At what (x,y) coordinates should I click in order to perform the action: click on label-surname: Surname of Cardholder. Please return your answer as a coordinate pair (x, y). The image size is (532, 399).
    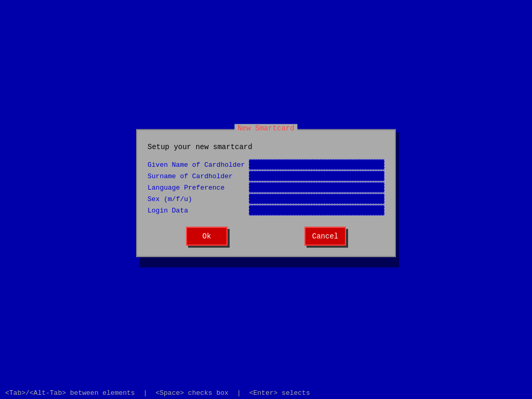
    Looking at the image, I should click on (196, 177).